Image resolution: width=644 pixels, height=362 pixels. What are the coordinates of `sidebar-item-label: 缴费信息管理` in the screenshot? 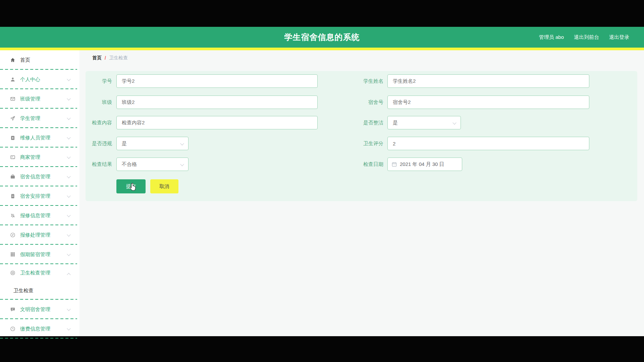 It's located at (35, 329).